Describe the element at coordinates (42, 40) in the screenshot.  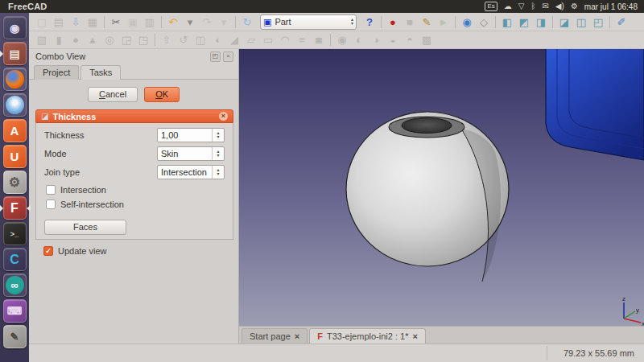
I see `primitive-box-button: ▧` at that location.